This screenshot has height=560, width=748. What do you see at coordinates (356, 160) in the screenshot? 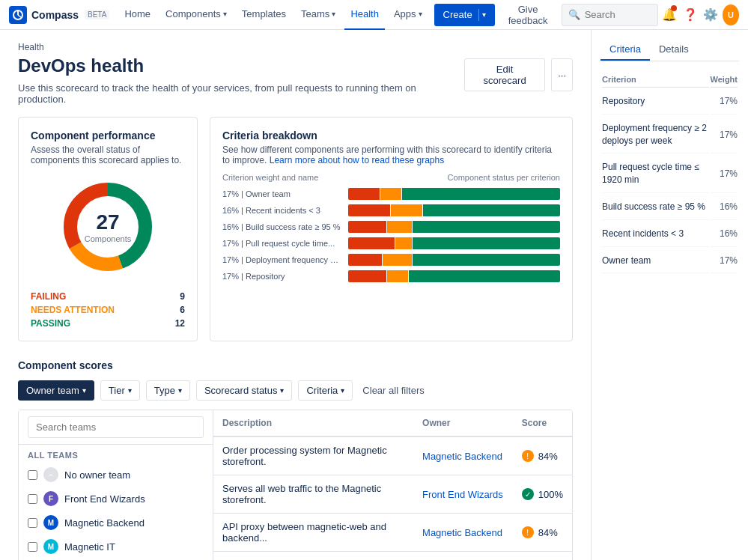
I see `criteria-help-link: Learn more about how to read these graph…` at bounding box center [356, 160].